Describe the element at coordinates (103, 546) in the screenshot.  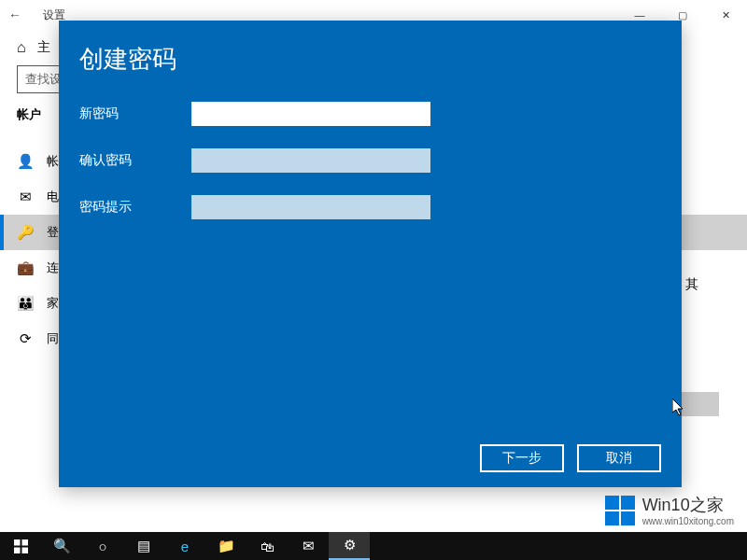
I see `cortana-icon: ○` at that location.